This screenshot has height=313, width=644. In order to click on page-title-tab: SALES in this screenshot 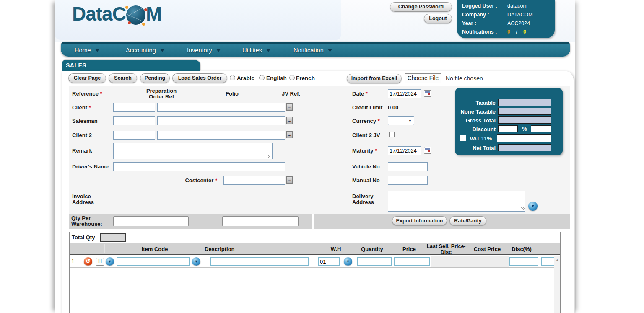, I will do `click(131, 65)`.